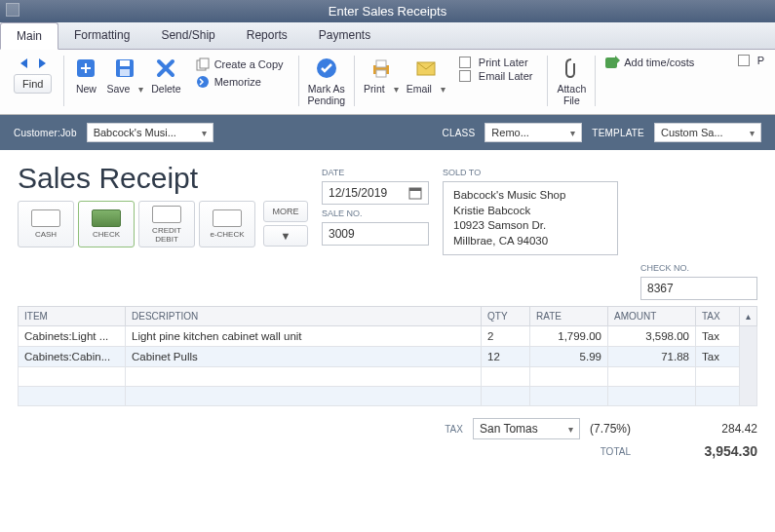 The image size is (775, 532). What do you see at coordinates (286, 236) in the screenshot?
I see `more-methods-dropdown: ▼` at bounding box center [286, 236].